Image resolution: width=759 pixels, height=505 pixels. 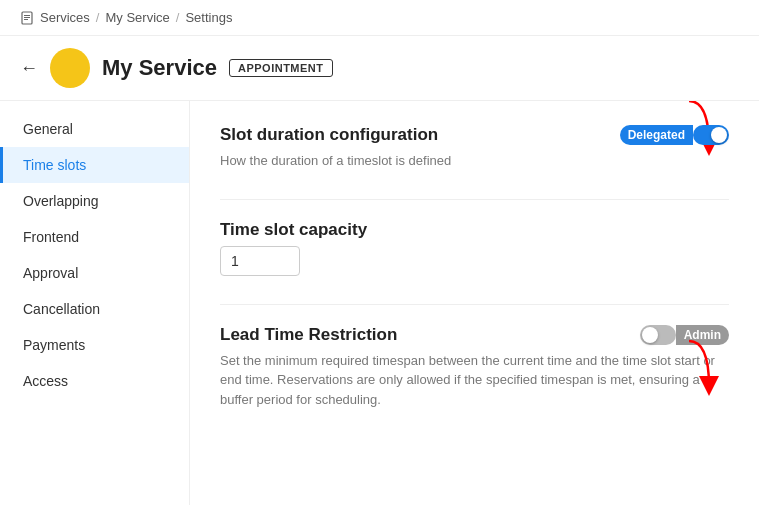 I want to click on breadcrumb-settings: Settings, so click(x=208, y=18).